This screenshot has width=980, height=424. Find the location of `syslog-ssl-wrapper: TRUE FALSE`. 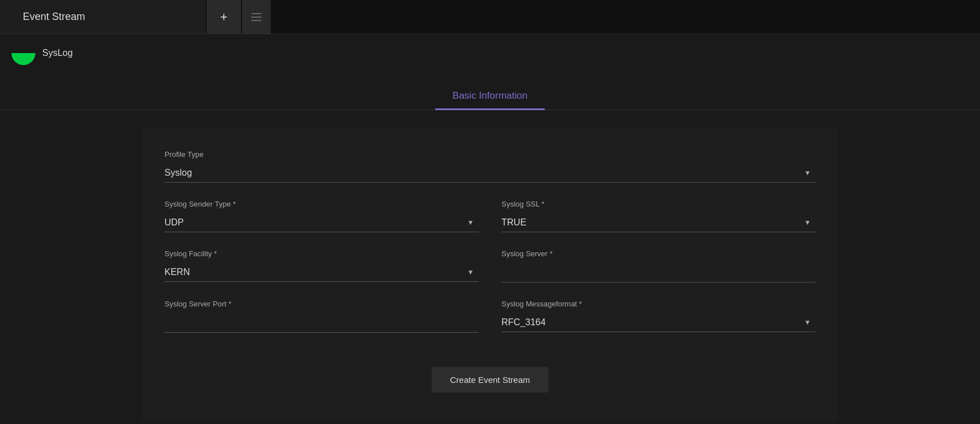

syslog-ssl-wrapper: TRUE FALSE is located at coordinates (658, 223).